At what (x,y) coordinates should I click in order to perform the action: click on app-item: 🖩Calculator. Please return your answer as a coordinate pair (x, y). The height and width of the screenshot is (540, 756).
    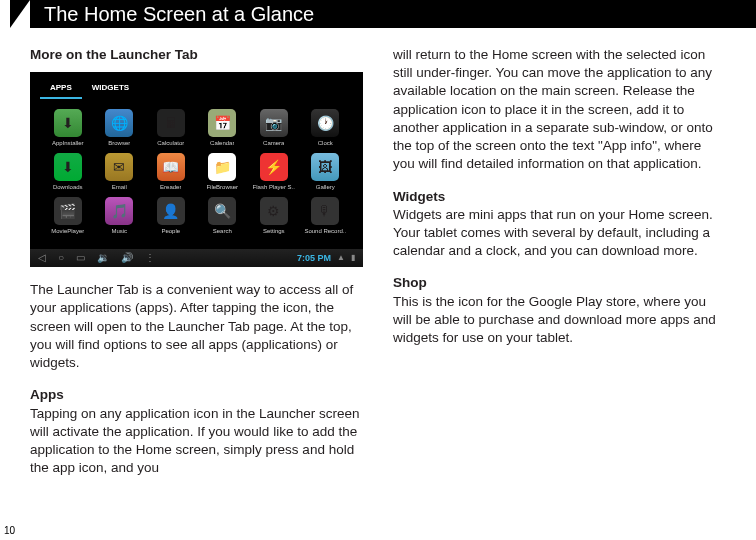
    Looking at the image, I should click on (171, 128).